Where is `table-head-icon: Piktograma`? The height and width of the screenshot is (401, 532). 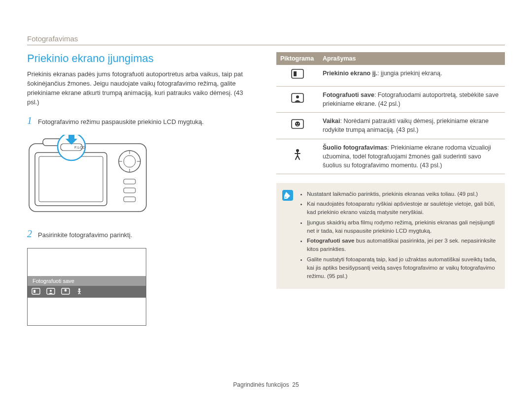 table-head-icon: Piktograma is located at coordinates (298, 59).